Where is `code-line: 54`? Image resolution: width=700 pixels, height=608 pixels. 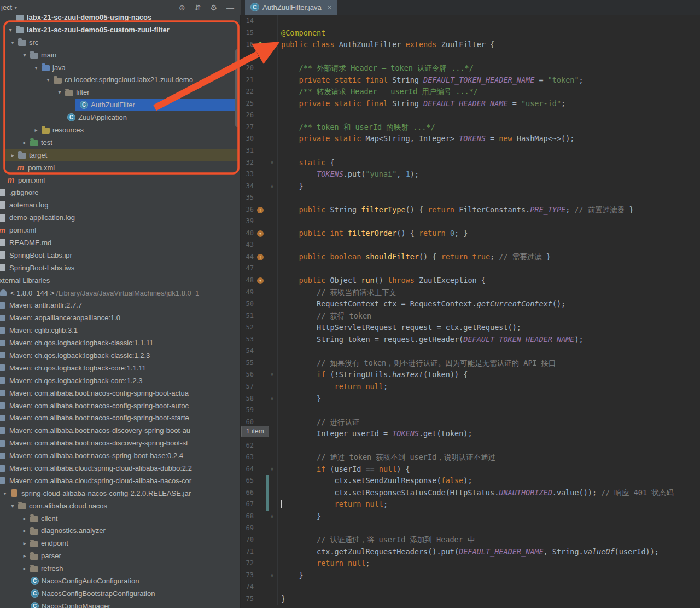
code-line: 54 is located at coordinates (470, 351).